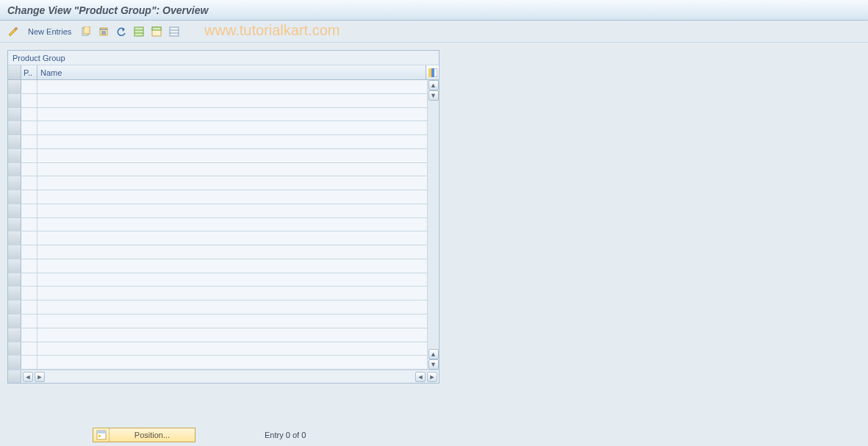 The image size is (868, 446). What do you see at coordinates (232, 72) in the screenshot?
I see `column-header-name: Name` at bounding box center [232, 72].